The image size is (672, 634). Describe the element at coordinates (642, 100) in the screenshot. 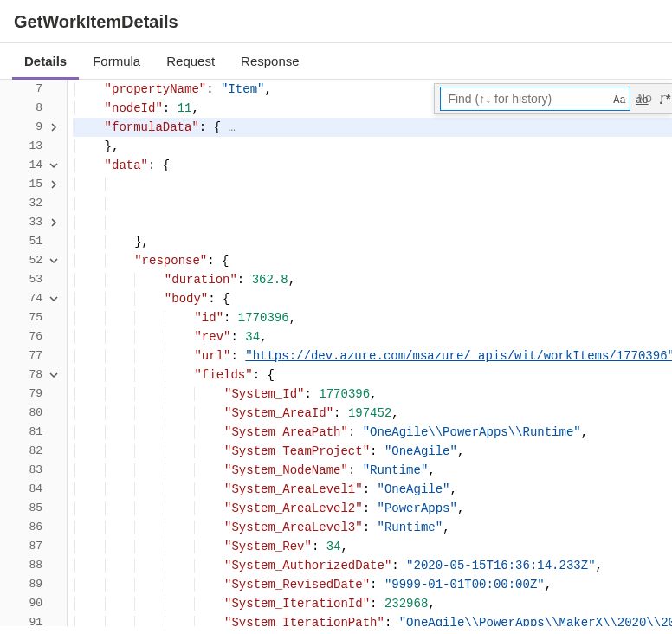

I see `match-word-icon: ab` at that location.